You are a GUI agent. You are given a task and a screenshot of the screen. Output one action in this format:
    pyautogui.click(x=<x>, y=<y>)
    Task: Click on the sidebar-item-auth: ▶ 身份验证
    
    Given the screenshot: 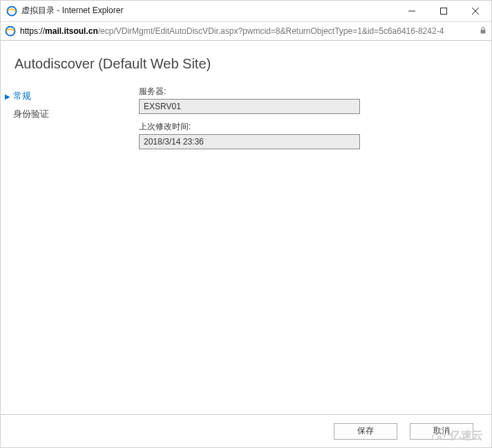 What is the action you would take?
    pyautogui.click(x=63, y=114)
    